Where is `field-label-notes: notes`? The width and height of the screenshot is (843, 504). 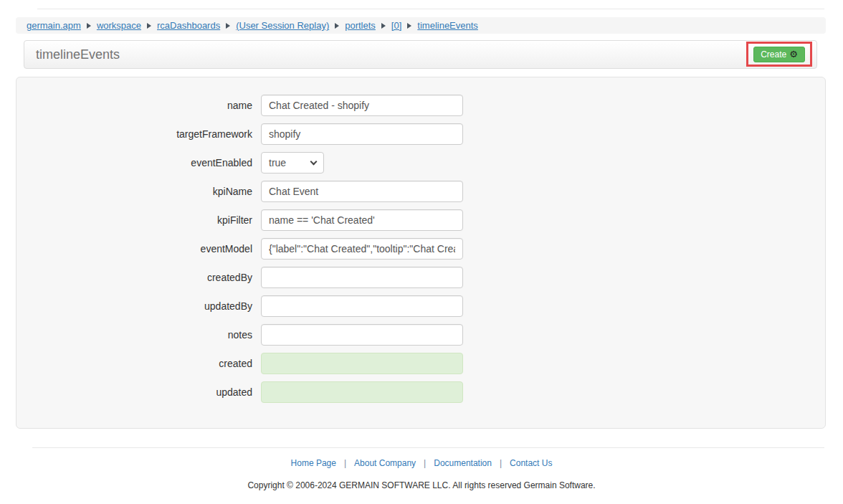 field-label-notes: notes is located at coordinates (139, 335).